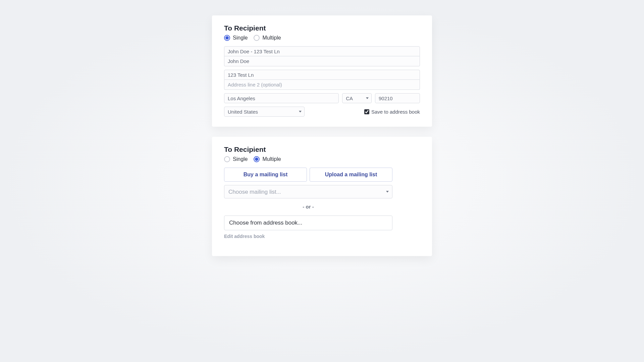 This screenshot has height=362, width=644. Describe the element at coordinates (308, 192) in the screenshot. I see `mailing-list-select: Choose mailing list...` at that location.